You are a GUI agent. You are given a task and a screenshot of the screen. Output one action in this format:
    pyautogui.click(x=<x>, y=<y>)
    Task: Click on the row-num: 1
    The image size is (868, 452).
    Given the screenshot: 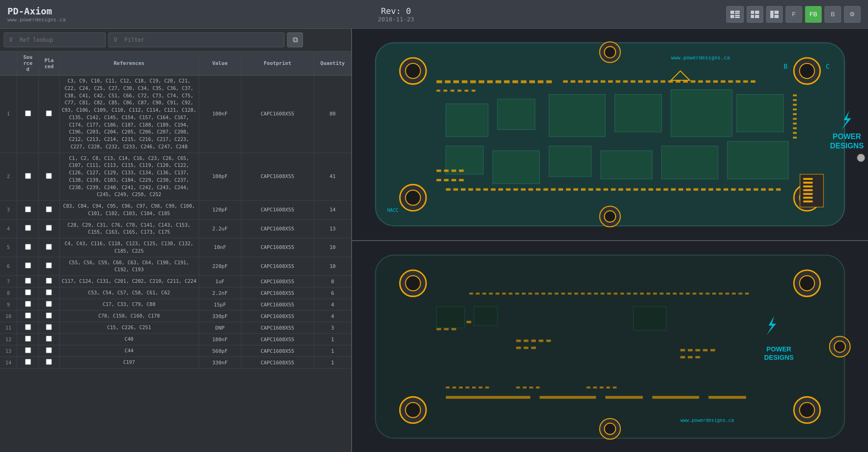 What is the action you would take?
    pyautogui.click(x=8, y=114)
    